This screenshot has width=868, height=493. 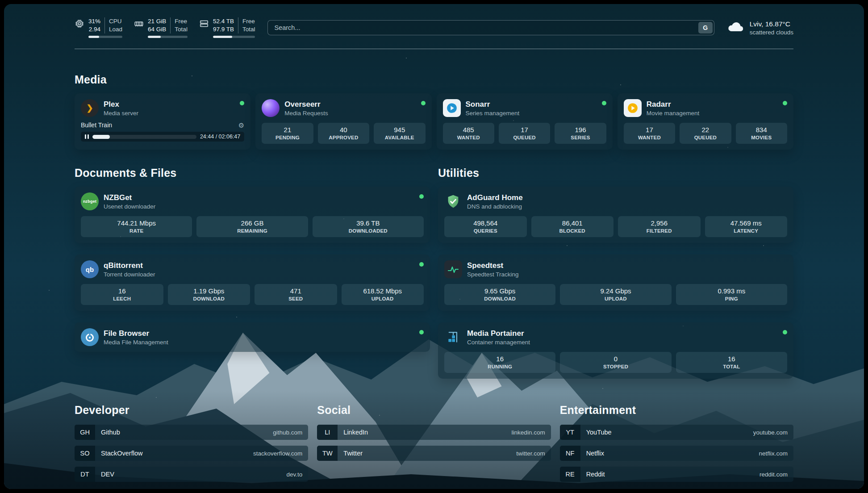 I want to click on service-card-radarr: Radarr Movie management 17 WANTED 22 QUE…, so click(x=705, y=121).